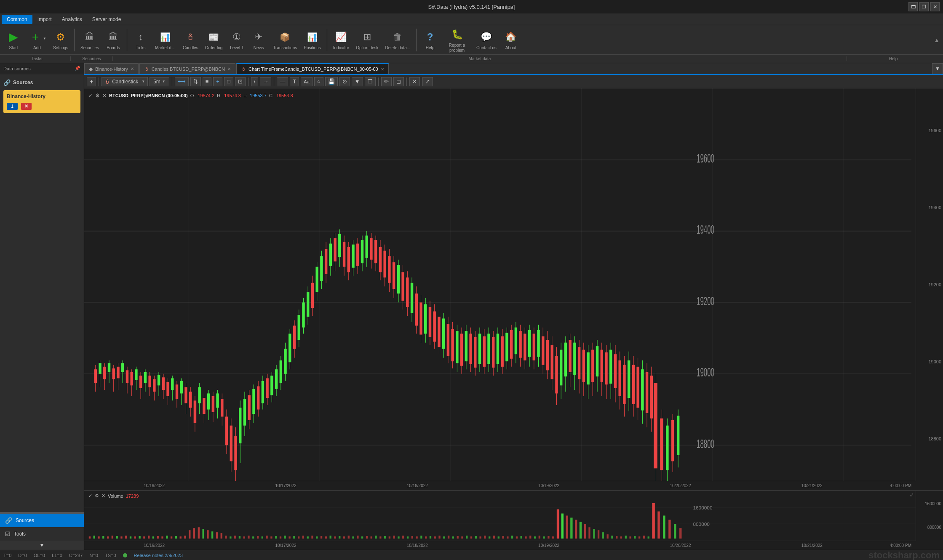 This screenshot has height=560, width=943. What do you see at coordinates (190, 40) in the screenshot?
I see `candles-button: 🕯 Candles` at bounding box center [190, 40].